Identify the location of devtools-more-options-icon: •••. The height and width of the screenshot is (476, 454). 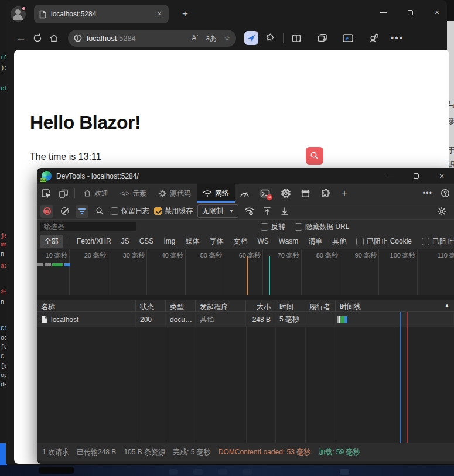
(428, 193).